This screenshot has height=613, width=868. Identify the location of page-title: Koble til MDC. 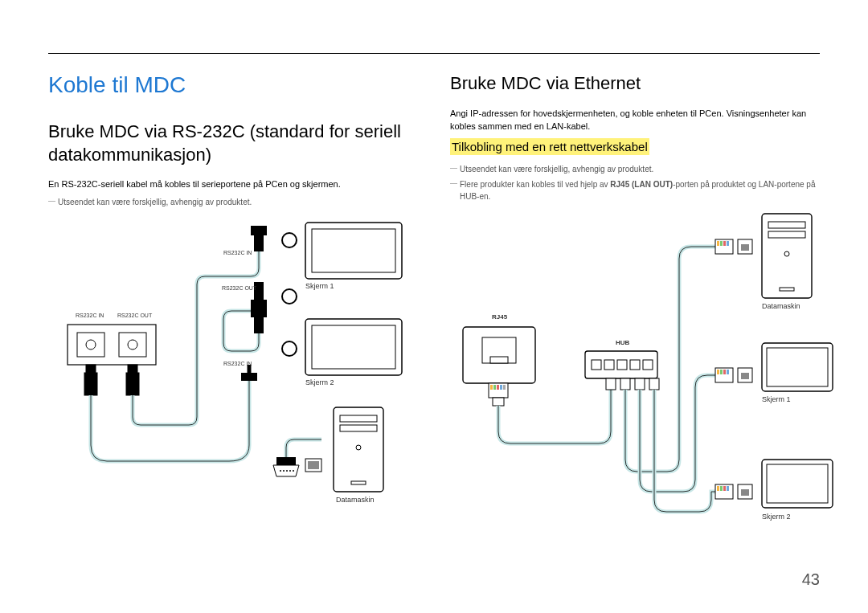
(233, 85).